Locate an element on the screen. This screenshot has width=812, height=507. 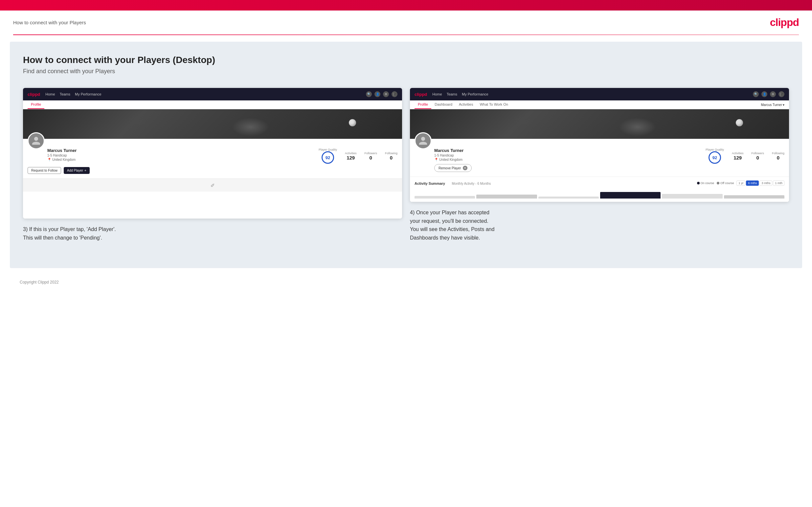
left-avatar is located at coordinates (36, 141).